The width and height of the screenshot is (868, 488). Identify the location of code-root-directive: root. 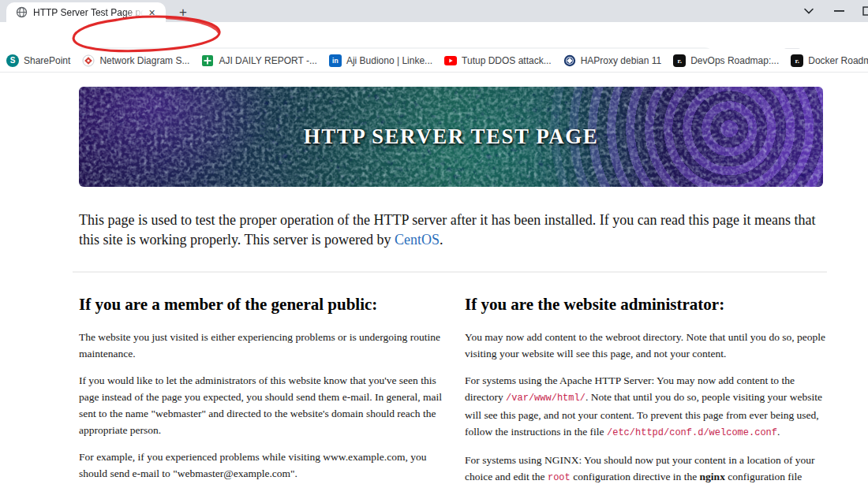
(559, 478).